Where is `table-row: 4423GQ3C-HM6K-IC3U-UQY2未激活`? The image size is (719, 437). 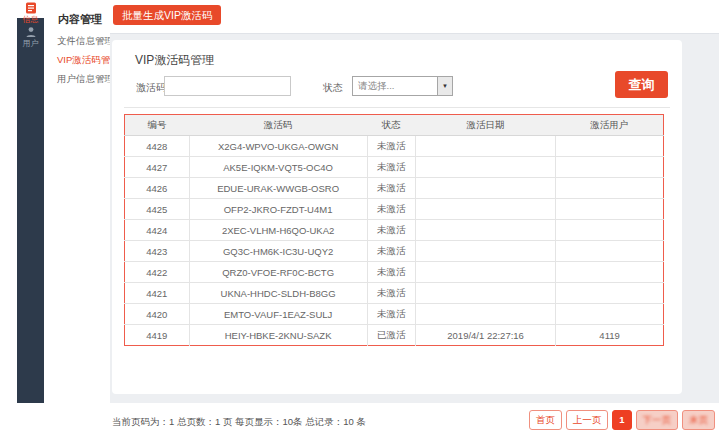 table-row: 4423GQ3C-HM6K-IC3U-UQY2未激活 is located at coordinates (394, 252).